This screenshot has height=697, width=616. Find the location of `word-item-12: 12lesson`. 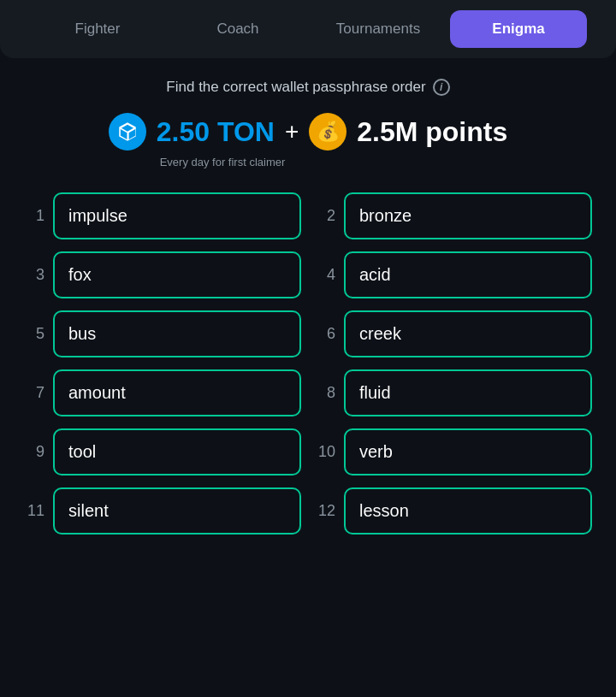

word-item-12: 12lesson is located at coordinates (453, 511).